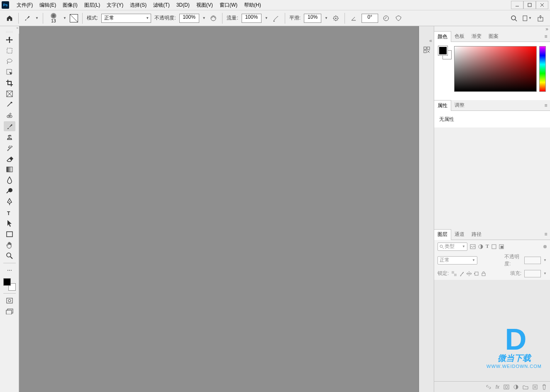 The width and height of the screenshot is (550, 392). What do you see at coordinates (115, 5) in the screenshot?
I see `menu-type: 文字(Y)` at bounding box center [115, 5].